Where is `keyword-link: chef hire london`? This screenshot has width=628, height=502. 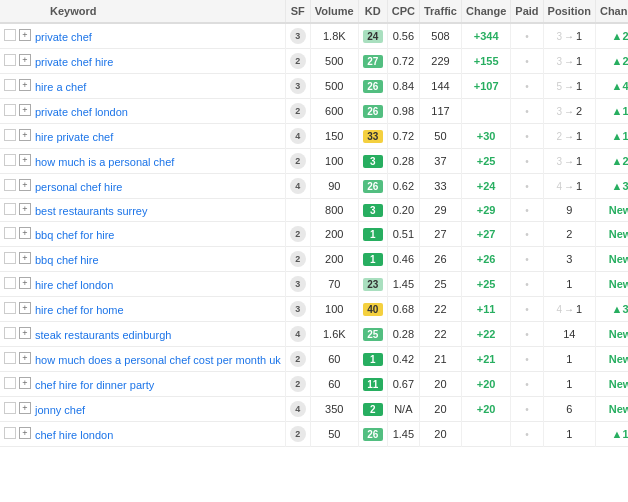 keyword-link: chef hire london is located at coordinates (74, 435).